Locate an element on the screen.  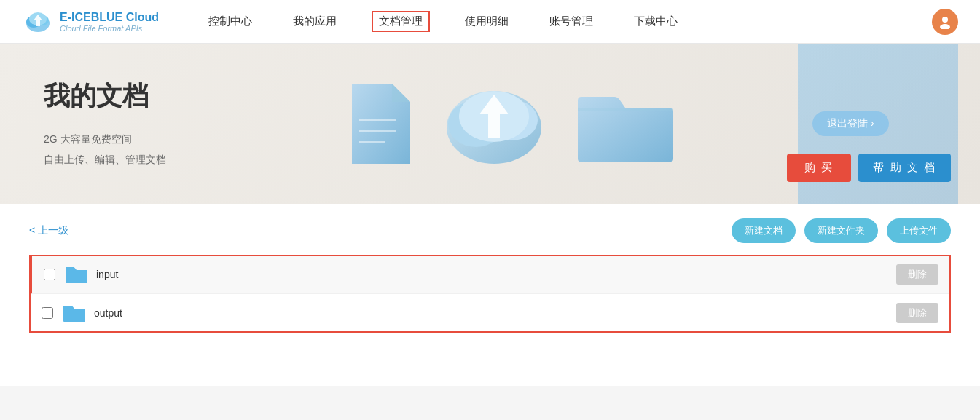
logo-title: E-ICEBLUE Cloud is located at coordinates (109, 17).